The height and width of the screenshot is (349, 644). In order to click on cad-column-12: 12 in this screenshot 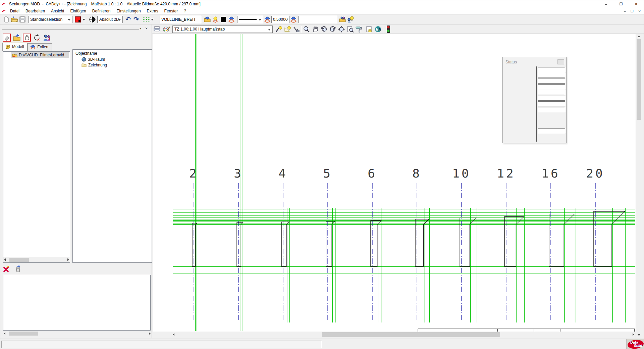, I will do `click(511, 244)`.